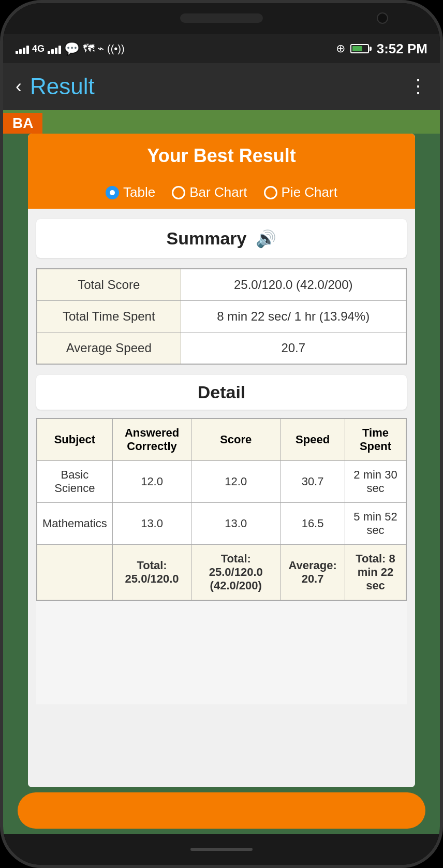  I want to click on bottom-action-bar, so click(222, 811).